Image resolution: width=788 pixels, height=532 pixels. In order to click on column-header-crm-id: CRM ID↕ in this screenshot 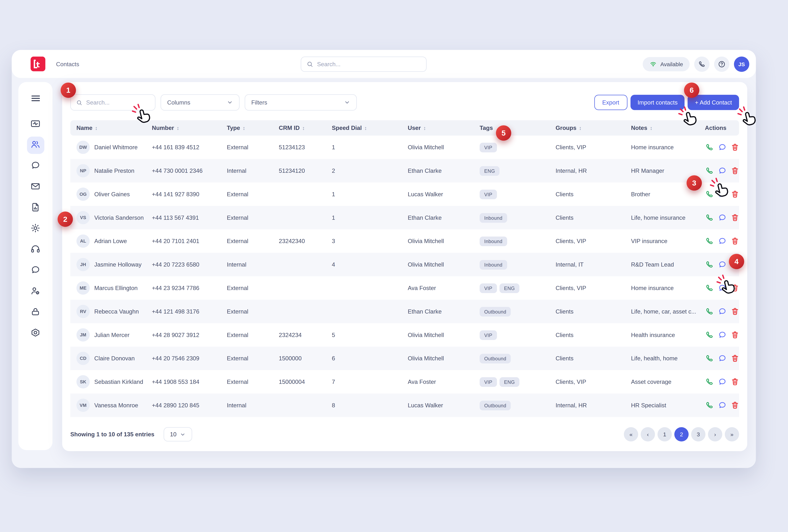, I will do `click(299, 128)`.